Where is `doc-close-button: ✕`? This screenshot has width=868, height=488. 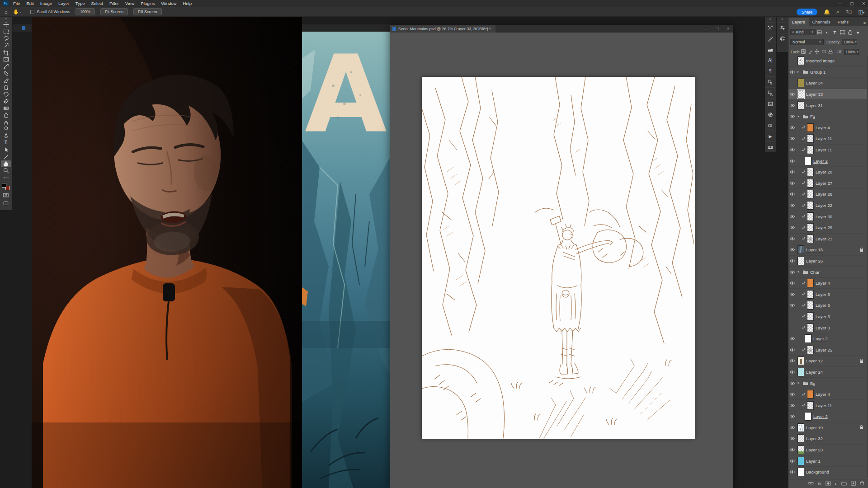 doc-close-button: ✕ is located at coordinates (728, 29).